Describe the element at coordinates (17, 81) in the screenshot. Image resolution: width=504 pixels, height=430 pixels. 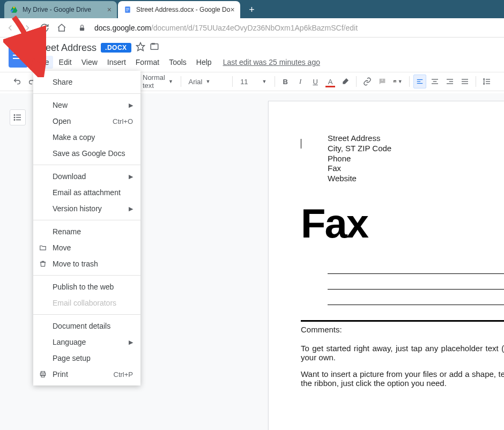
I see `undo-icon` at that location.